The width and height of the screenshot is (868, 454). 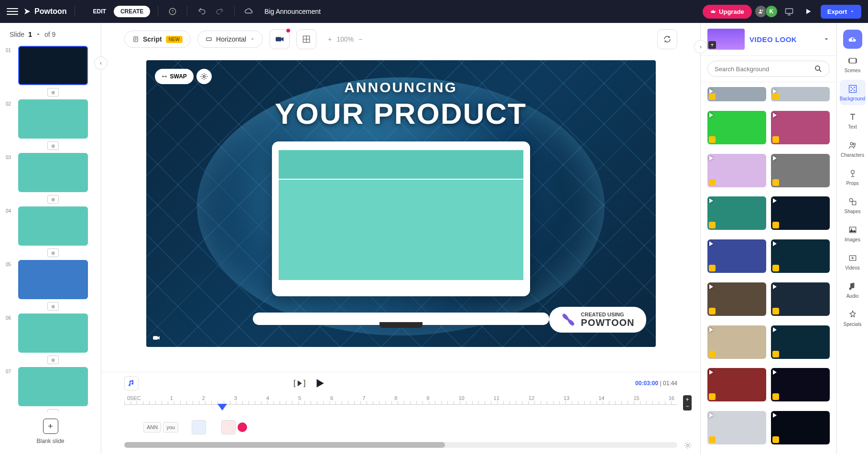 What do you see at coordinates (174, 76) in the screenshot?
I see `swap-button: SWAP` at bounding box center [174, 76].